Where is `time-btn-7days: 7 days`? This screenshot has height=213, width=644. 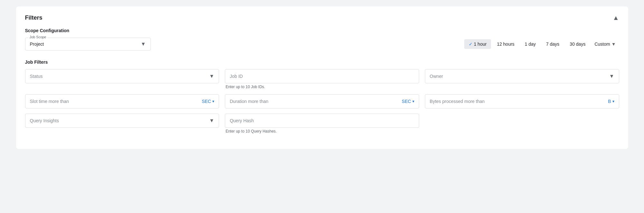 time-btn-7days: 7 days is located at coordinates (553, 44).